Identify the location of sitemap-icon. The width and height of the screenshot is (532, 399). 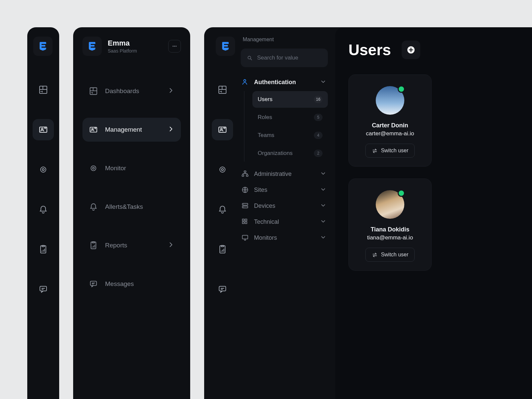
(245, 174).